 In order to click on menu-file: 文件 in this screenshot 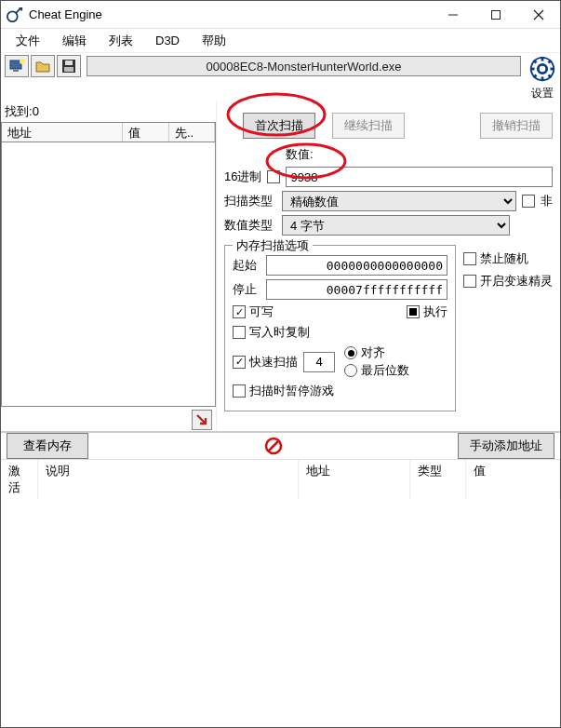, I will do `click(28, 41)`.